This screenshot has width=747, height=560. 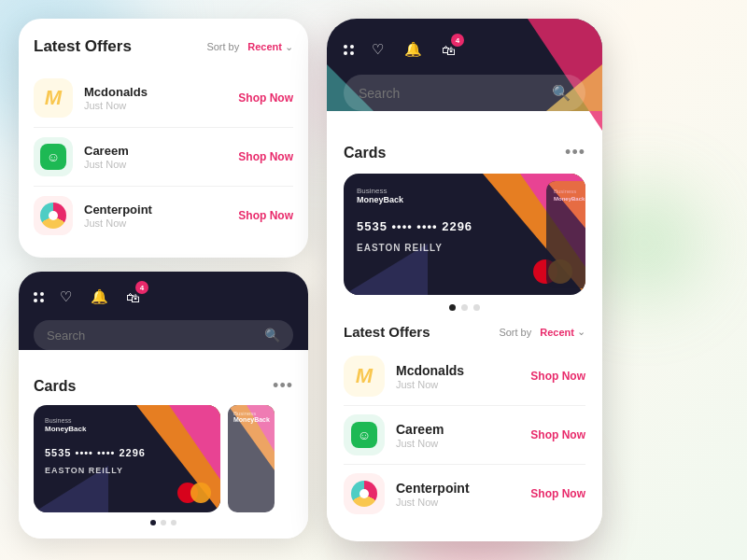 What do you see at coordinates (54, 386) in the screenshot?
I see `cards-title: Cards` at bounding box center [54, 386].